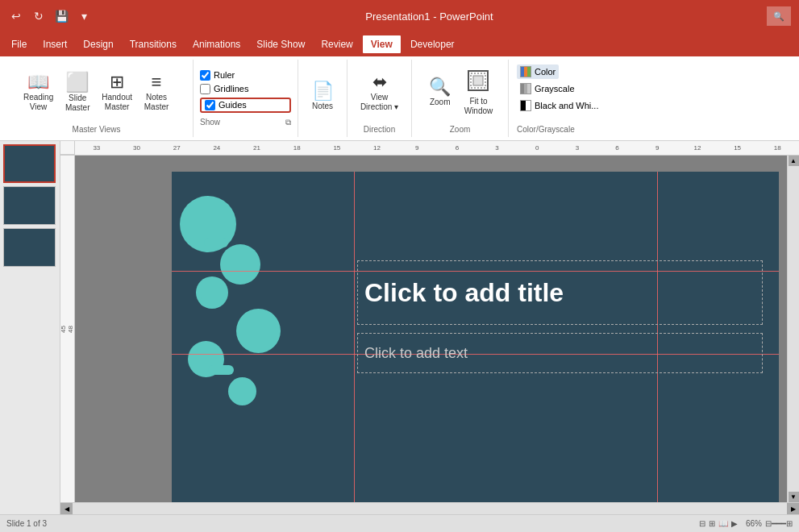  What do you see at coordinates (232, 105) in the screenshot?
I see `guides-label: Guides` at bounding box center [232, 105].